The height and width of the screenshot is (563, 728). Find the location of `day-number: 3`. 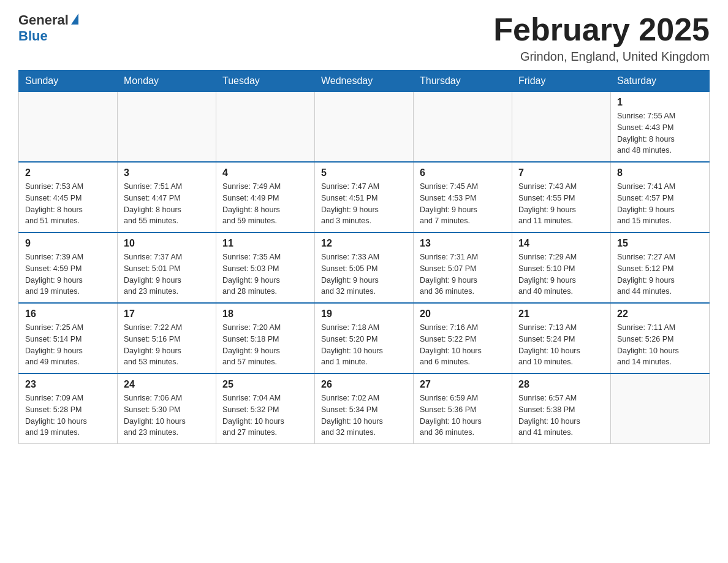

day-number: 3 is located at coordinates (167, 173).